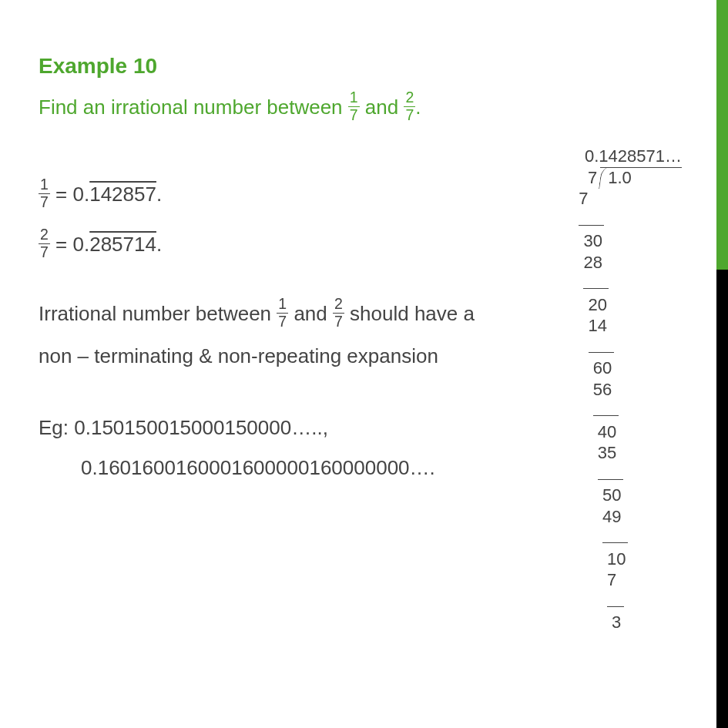  I want to click on brand-logo: teachoo.com, so click(642, 17).